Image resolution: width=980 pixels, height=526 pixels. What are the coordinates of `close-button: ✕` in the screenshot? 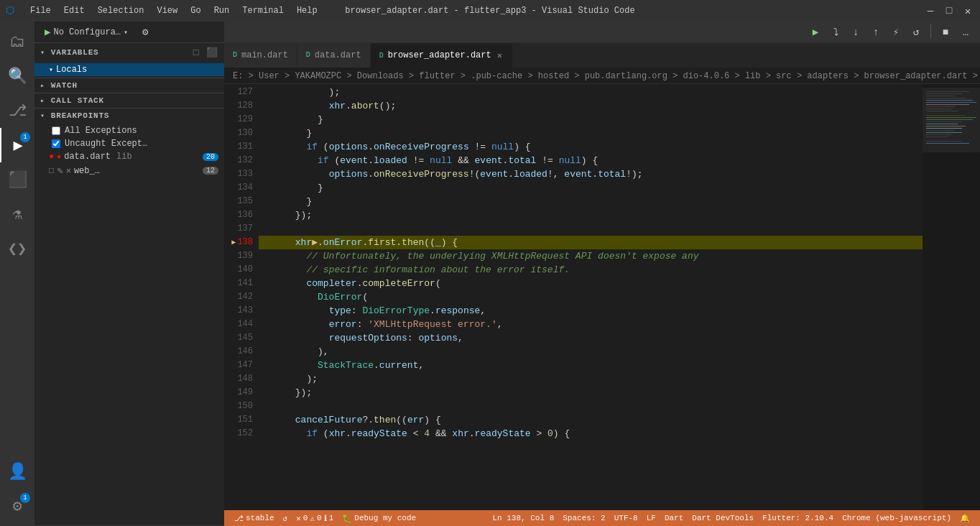 It's located at (968, 11).